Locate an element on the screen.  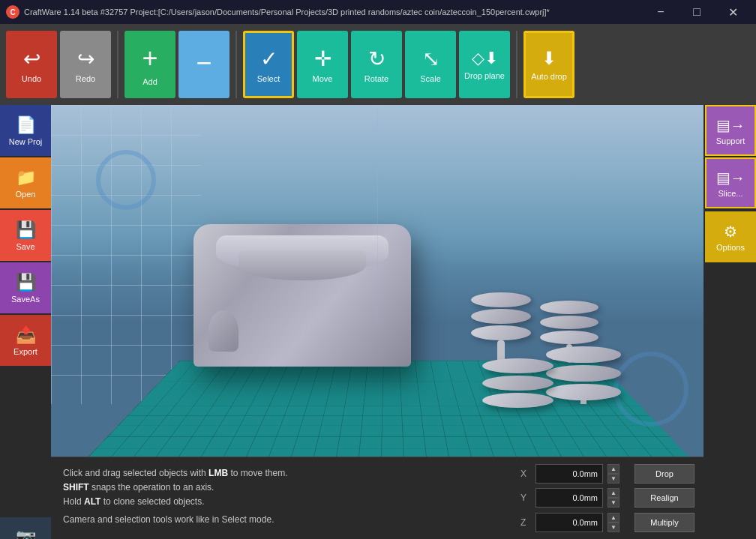
titlebar-controls: − □ ✕ is located at coordinates (697, 12).